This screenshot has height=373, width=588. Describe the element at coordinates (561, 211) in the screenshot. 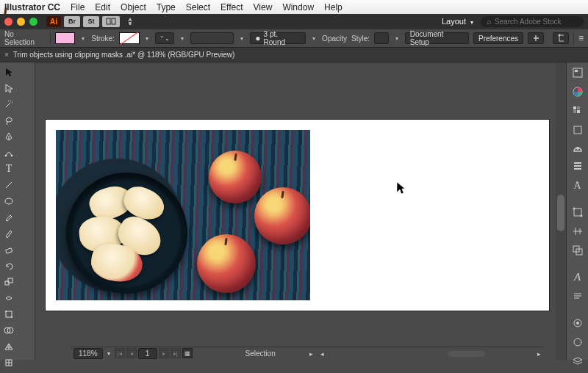

I see `vertical-scrollbar` at that location.